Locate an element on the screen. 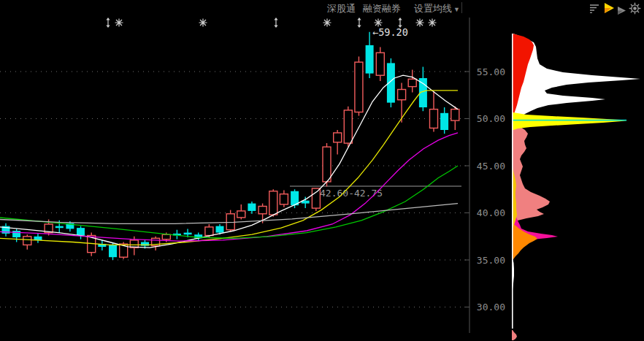 This screenshot has height=341, width=644. price-tick-label: 35.00 is located at coordinates (491, 260).